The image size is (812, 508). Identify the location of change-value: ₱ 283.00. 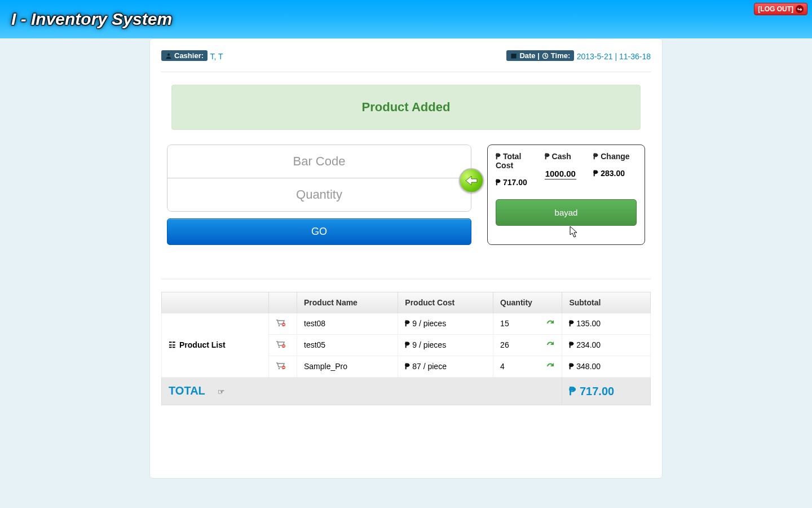
(615, 173).